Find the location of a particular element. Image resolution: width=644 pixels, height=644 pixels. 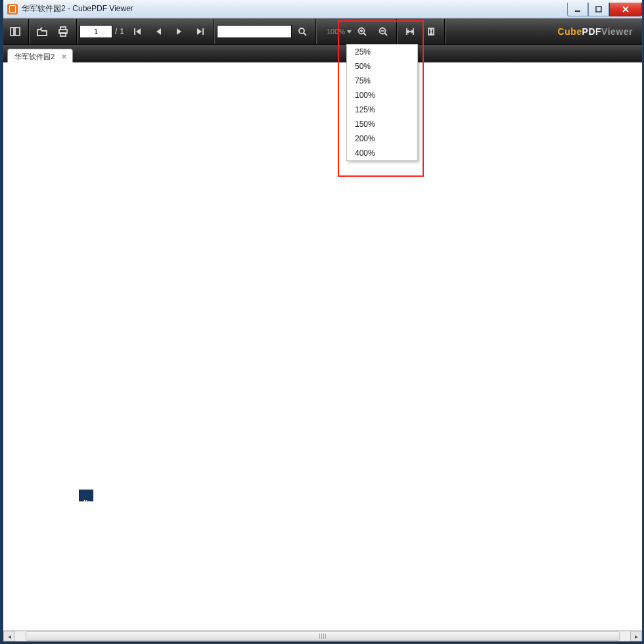

last-page-button is located at coordinates (200, 32).